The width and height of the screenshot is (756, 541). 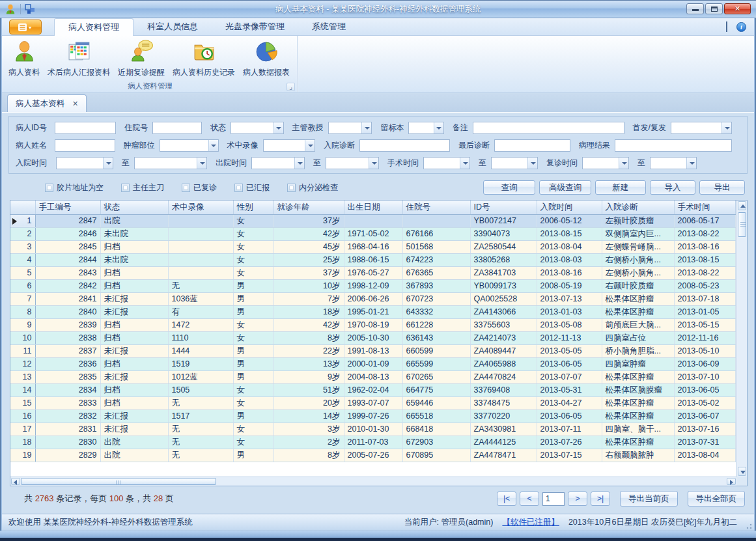 What do you see at coordinates (695, 9) in the screenshot?
I see `minimize-button` at bounding box center [695, 9].